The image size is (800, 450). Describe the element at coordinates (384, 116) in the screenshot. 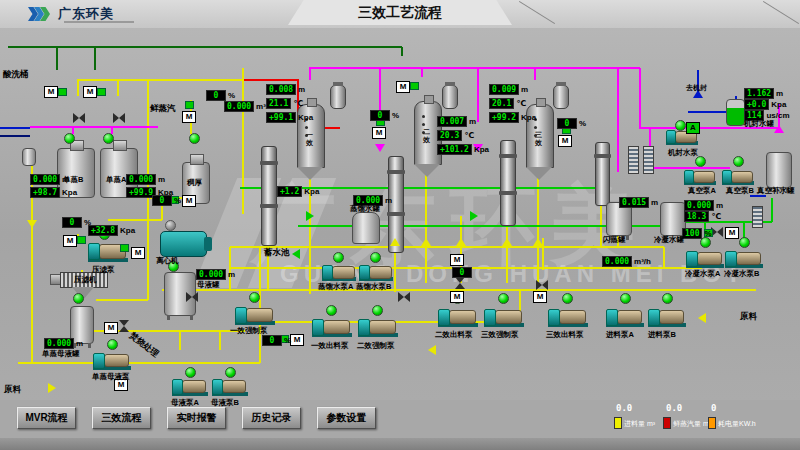

I see `display-e2-valve: 0%` at that location.